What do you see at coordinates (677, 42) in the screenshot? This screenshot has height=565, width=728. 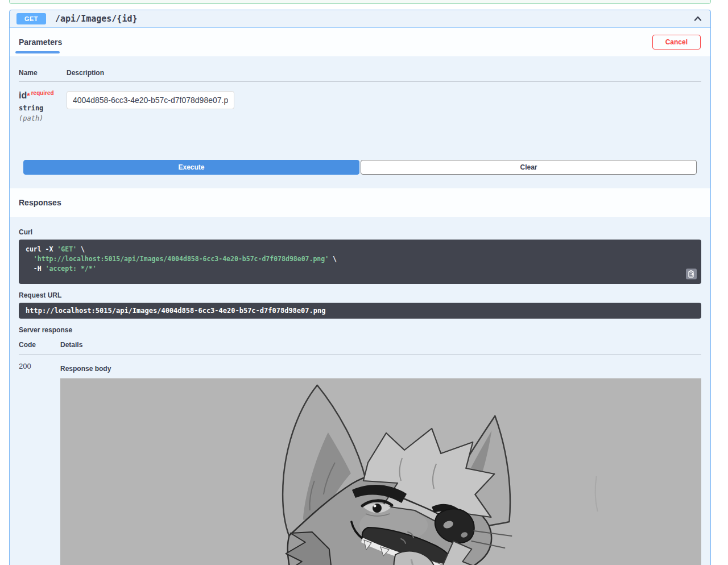 I see `cancel-button: Cancel` at bounding box center [677, 42].